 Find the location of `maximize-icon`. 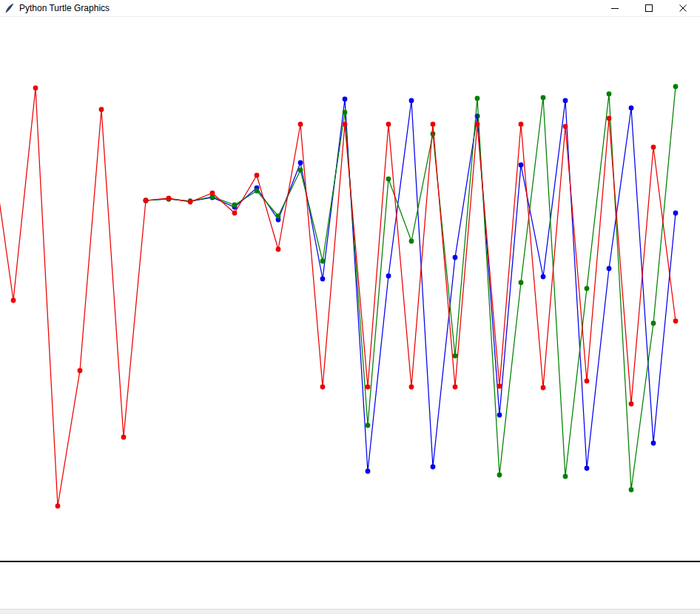

maximize-icon is located at coordinates (649, 8).